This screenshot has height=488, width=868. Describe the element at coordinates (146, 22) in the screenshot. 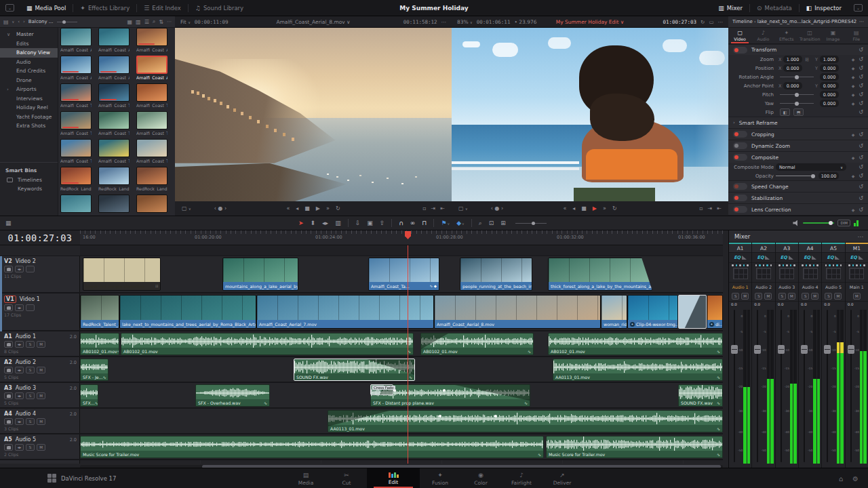

I see `list-view-icon: ☰` at that location.